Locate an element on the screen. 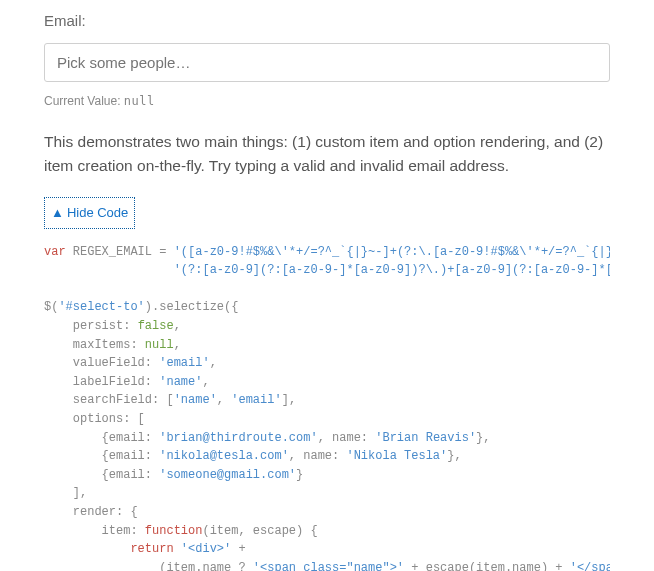 Image resolution: width=654 pixels, height=571 pixels. current-value-display: Current Value: null is located at coordinates (327, 101).